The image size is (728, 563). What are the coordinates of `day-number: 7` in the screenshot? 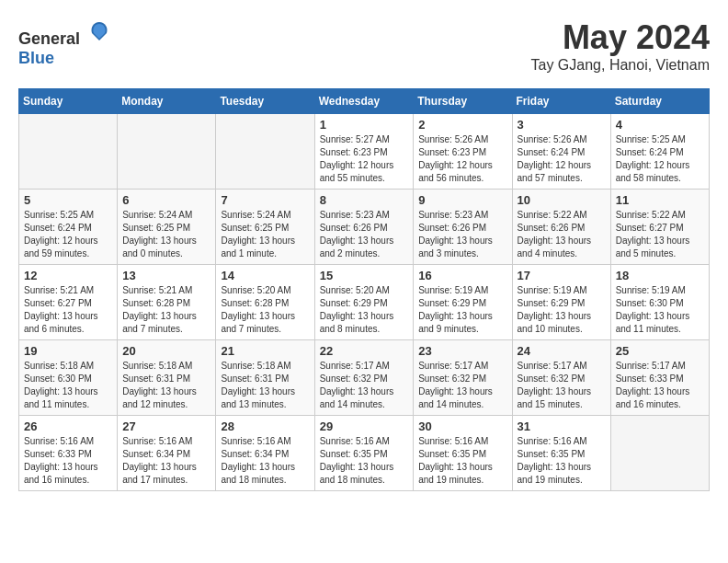 It's located at (265, 201).